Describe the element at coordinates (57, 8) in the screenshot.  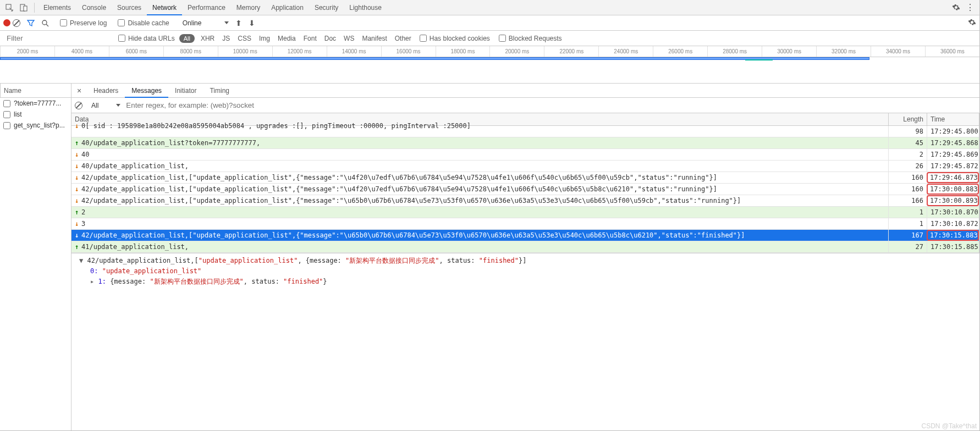
I see `tab-elements: Elements` at that location.